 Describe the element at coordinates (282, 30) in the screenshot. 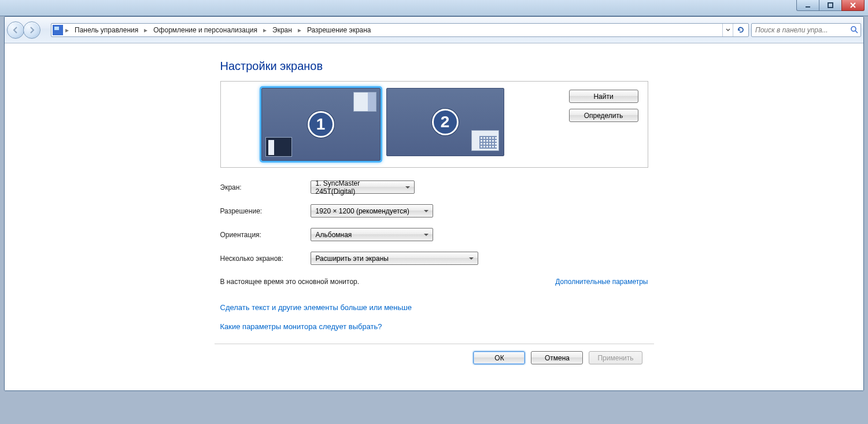

I see `breadcrumb-item: Экран` at that location.